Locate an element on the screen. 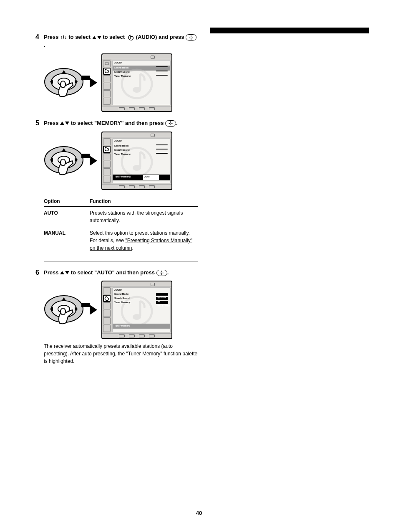 Image resolution: width=398 pixels, height=532 pixels. opt-manual: MANUAL is located at coordinates (67, 241).